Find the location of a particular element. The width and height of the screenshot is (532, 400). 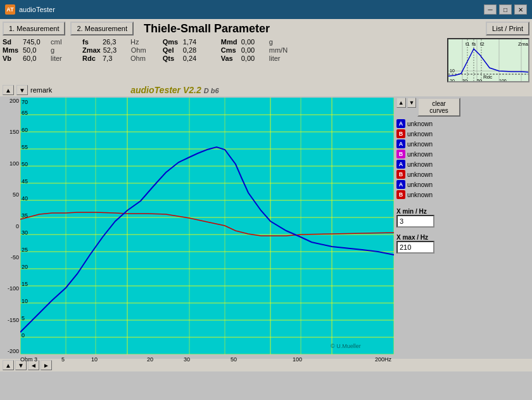

param-qms: Qms 1,74 is located at coordinates (186, 42).